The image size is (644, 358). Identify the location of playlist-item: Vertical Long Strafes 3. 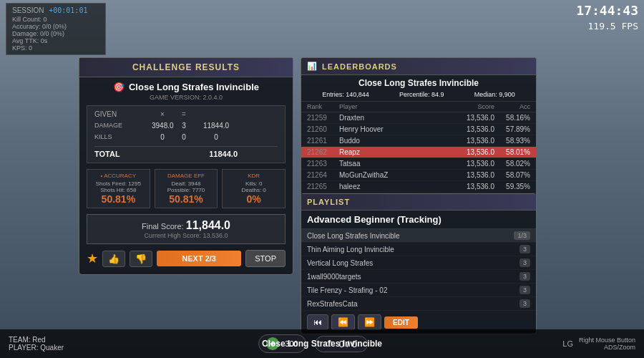
(419, 263).